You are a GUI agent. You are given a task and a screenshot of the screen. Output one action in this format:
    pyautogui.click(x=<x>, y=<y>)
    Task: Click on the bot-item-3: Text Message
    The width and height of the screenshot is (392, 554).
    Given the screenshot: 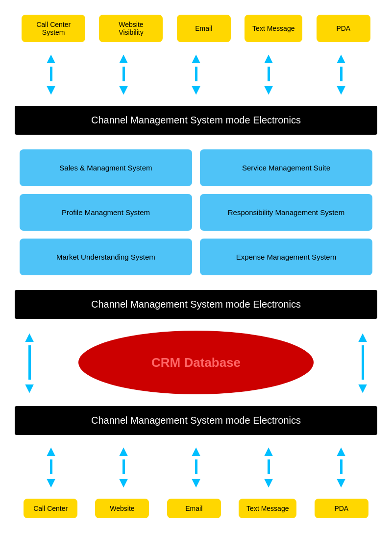 What is the action you would take?
    pyautogui.click(x=268, y=508)
    